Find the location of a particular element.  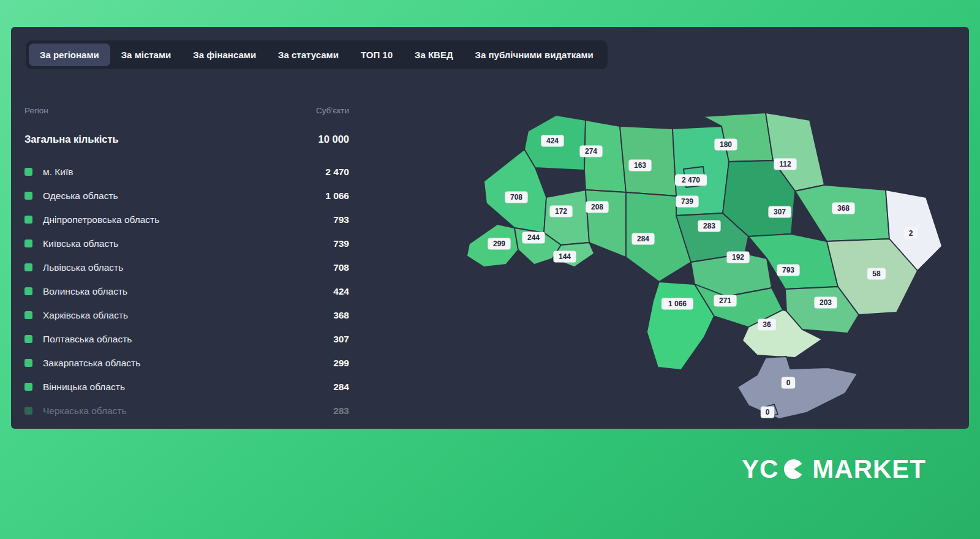

map-value-label-lviv: 708 is located at coordinates (516, 197).